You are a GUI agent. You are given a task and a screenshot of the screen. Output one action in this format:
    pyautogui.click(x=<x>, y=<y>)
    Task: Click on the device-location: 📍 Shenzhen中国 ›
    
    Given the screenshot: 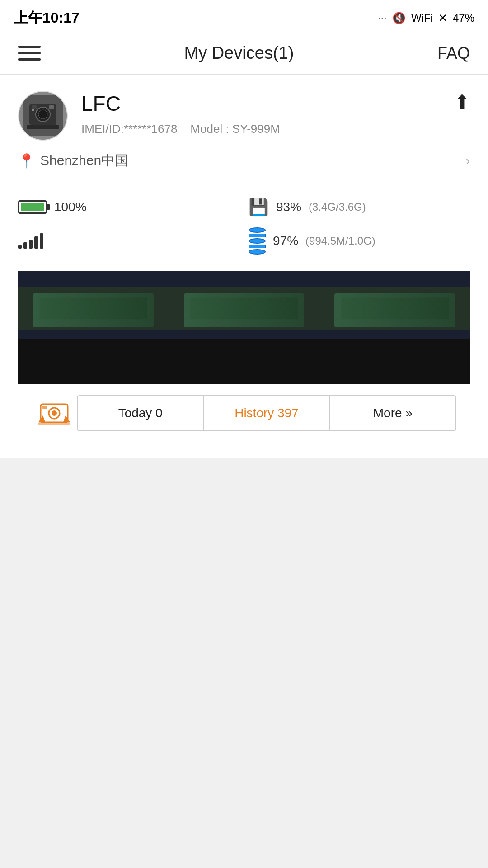 What is the action you would take?
    pyautogui.click(x=244, y=168)
    